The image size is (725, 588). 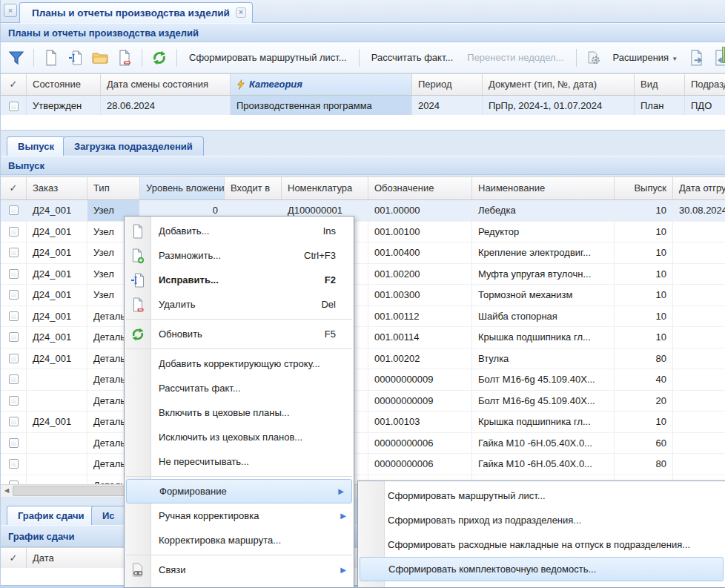 I want to click on tab-delivery-schedule: График сдачи, so click(x=50, y=515).